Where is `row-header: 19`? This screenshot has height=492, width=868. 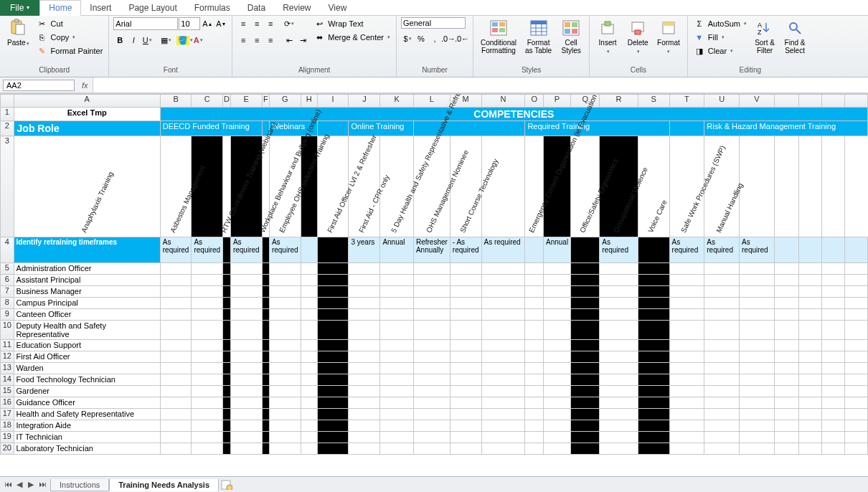 row-header: 19 is located at coordinates (7, 437).